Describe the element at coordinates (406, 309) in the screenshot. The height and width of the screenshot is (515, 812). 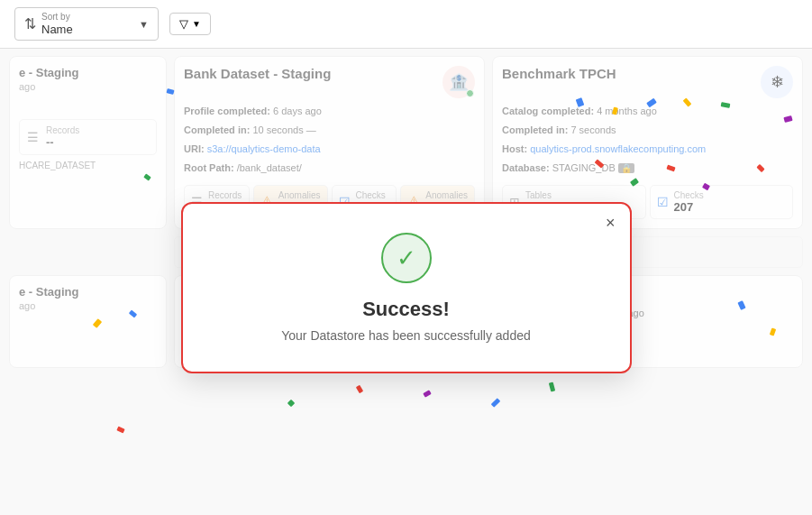
I see `modal-title: Success!` at that location.